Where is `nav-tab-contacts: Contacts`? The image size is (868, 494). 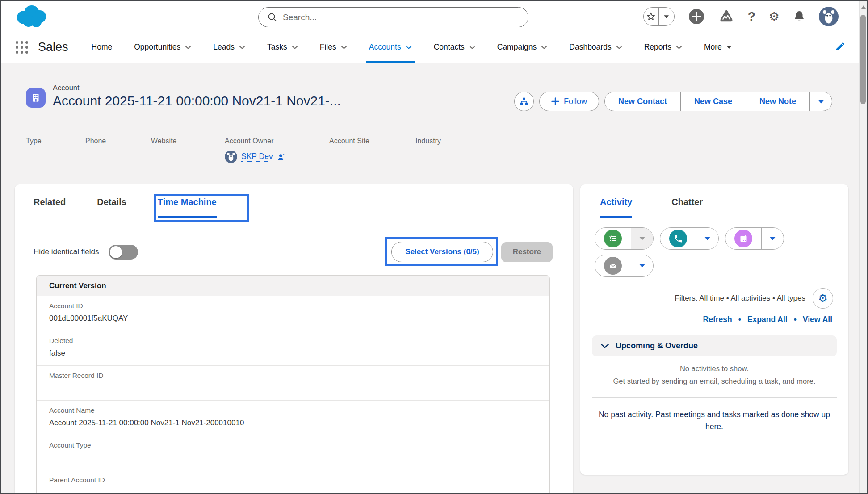 nav-tab-contacts: Contacts is located at coordinates (455, 47).